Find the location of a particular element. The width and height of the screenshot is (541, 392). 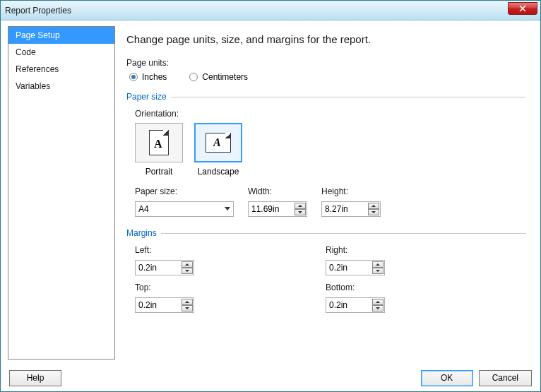

chevron-down-icon is located at coordinates (227, 209).